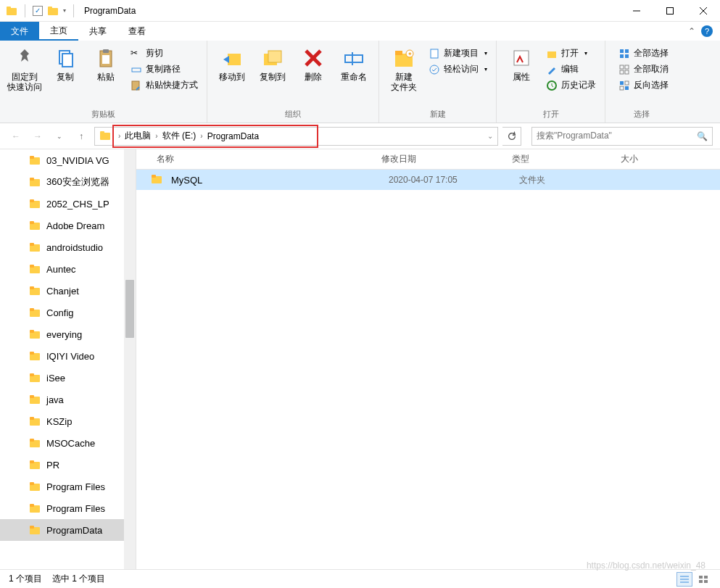 Image resolution: width=720 pixels, height=588 pixels. Describe the element at coordinates (138, 136) in the screenshot. I see `crumb-pc: 此电脑` at that location.